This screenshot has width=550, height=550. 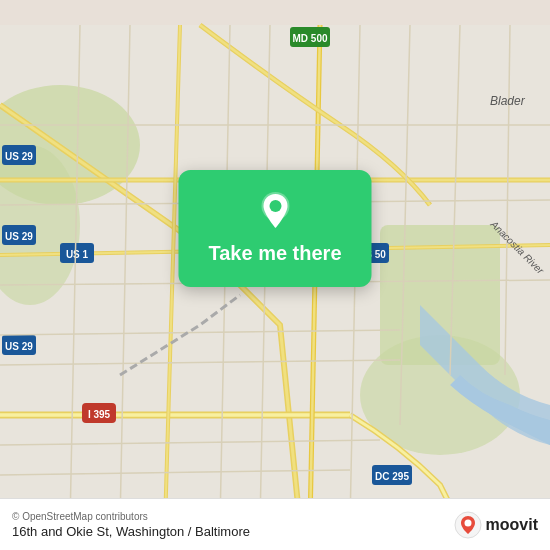 I want to click on svg-text: DC 295, so click(x=392, y=476).